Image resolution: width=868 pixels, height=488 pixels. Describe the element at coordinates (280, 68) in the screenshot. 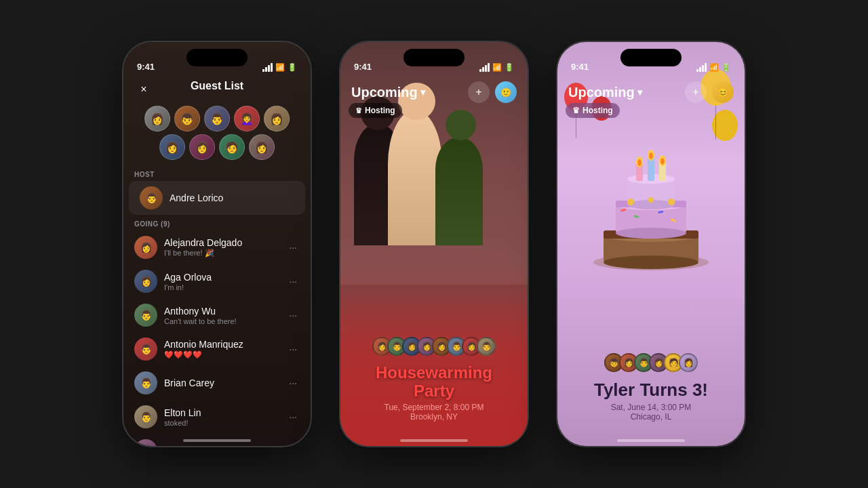

I see `wifi-icon-1: 📶` at that location.